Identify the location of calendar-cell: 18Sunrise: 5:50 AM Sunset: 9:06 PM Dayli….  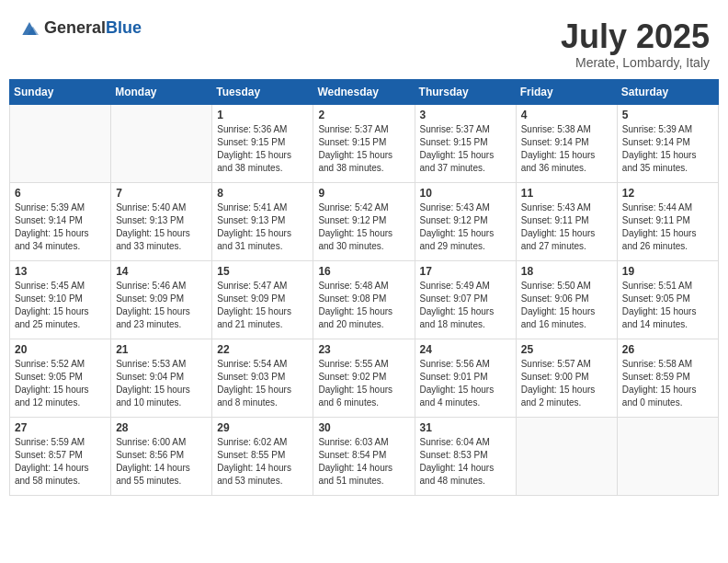
(566, 300).